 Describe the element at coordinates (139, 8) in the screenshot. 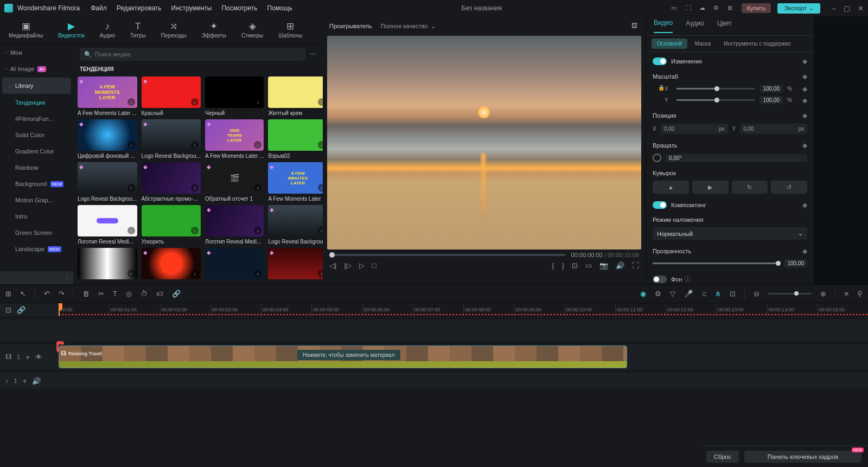

I see `menu-edit: Редактировать` at that location.